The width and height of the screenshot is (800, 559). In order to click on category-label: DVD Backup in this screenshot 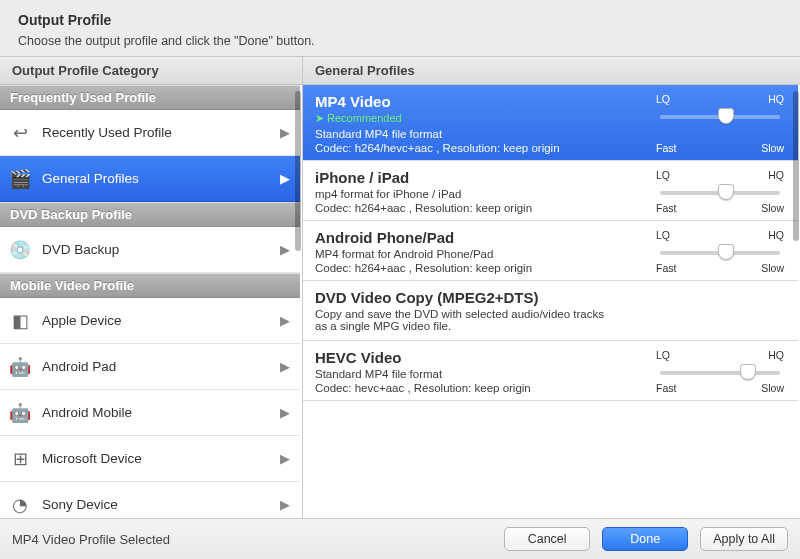, I will do `click(161, 250)`.